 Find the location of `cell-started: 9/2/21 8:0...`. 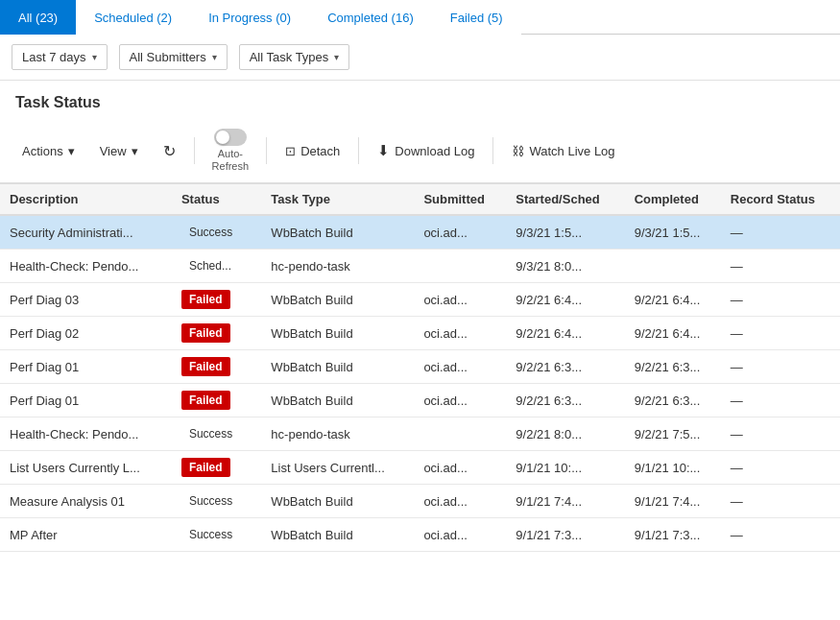

cell-started: 9/2/21 8:0... is located at coordinates (564, 434).